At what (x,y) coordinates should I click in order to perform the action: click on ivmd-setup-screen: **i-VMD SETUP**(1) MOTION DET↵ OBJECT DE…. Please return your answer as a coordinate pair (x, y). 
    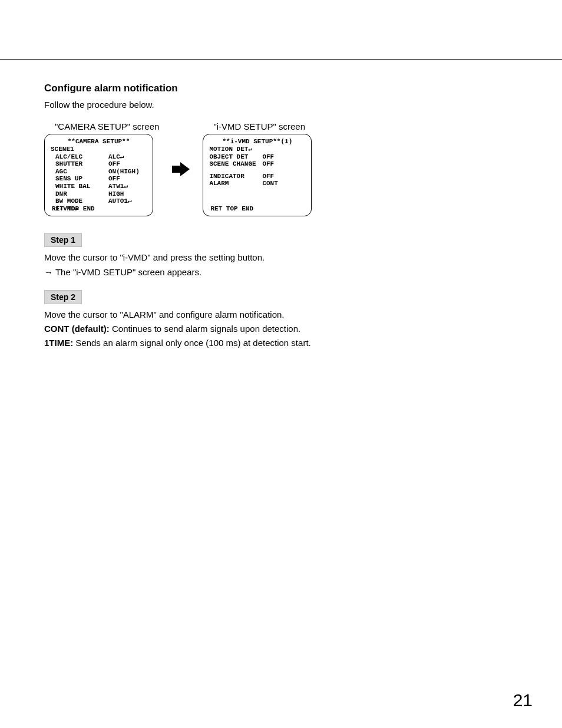
    Looking at the image, I should click on (257, 175).